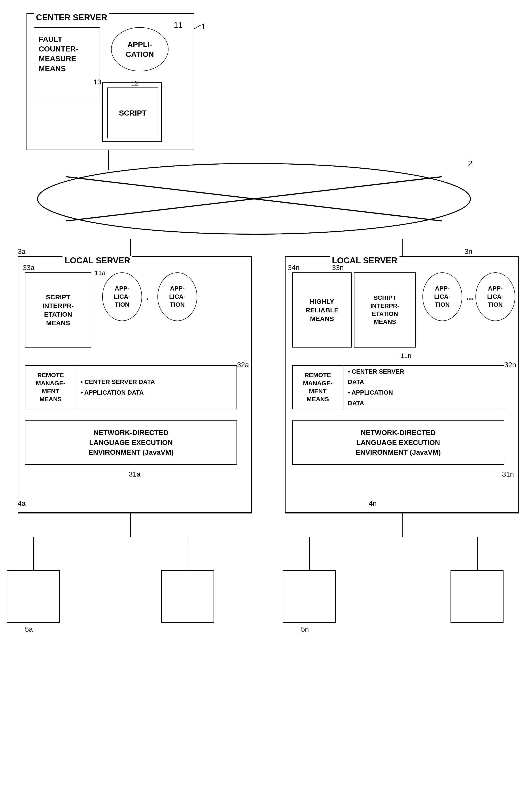 Image resolution: width=532 pixels, height=802 pixels. Describe the element at coordinates (177, 297) in the screenshot. I see `app-ellipse-left-2-text: APP- LICA- TION` at that location.